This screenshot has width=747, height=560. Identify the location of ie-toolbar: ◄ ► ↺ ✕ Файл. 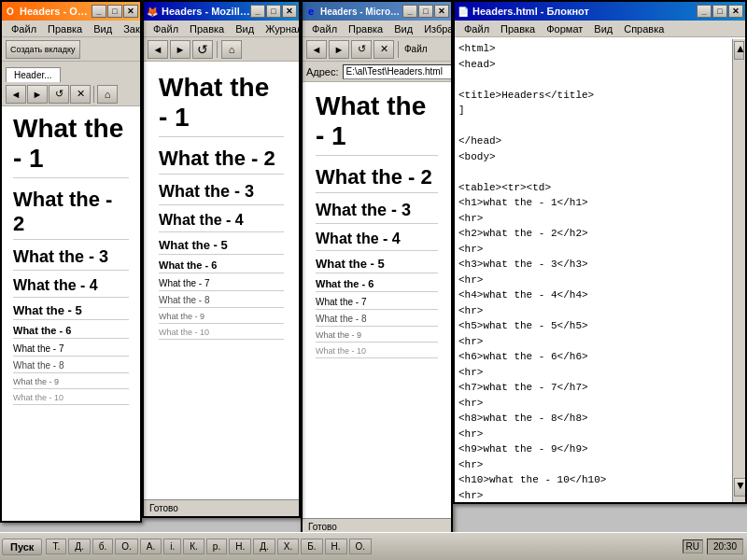
(377, 49).